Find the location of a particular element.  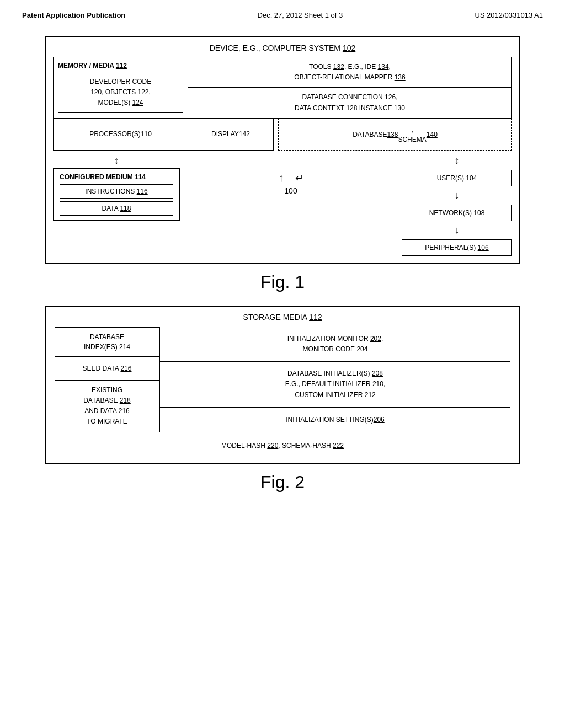

center-arrows: ↑ ↵ is located at coordinates (291, 178).